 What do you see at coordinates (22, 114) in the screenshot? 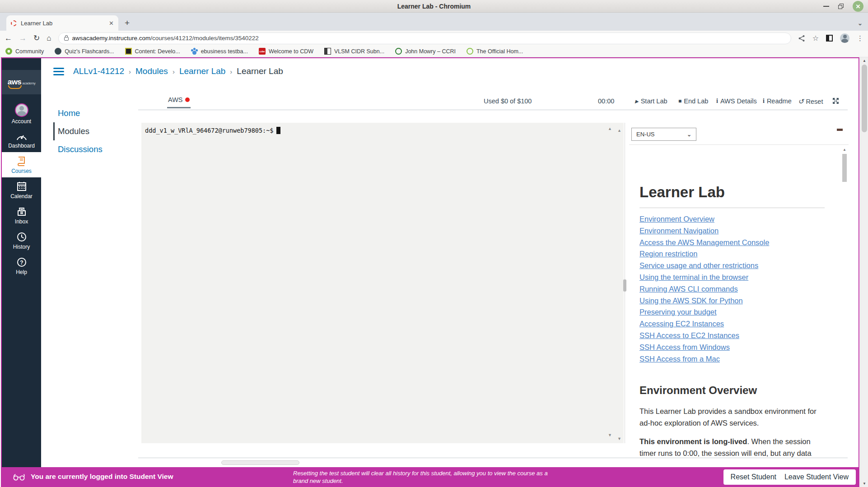
I see `sidebar-item-account: Account` at bounding box center [22, 114].